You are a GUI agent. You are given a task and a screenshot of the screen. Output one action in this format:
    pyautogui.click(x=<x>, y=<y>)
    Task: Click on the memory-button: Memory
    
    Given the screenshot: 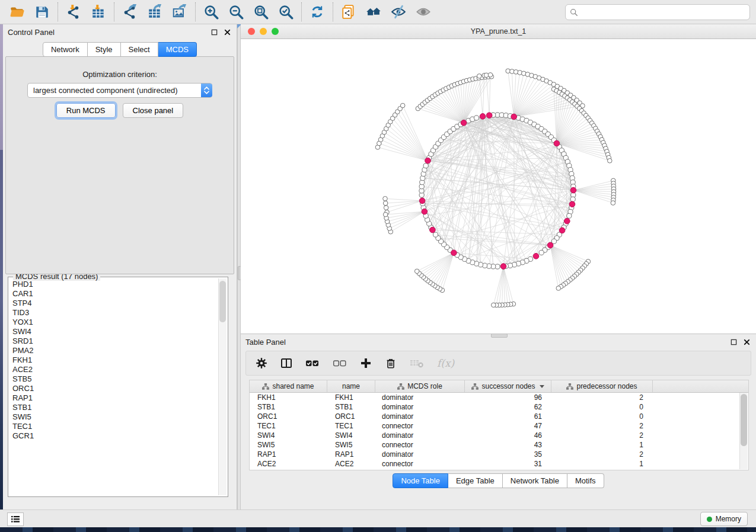 What is the action you would take?
    pyautogui.click(x=724, y=519)
    